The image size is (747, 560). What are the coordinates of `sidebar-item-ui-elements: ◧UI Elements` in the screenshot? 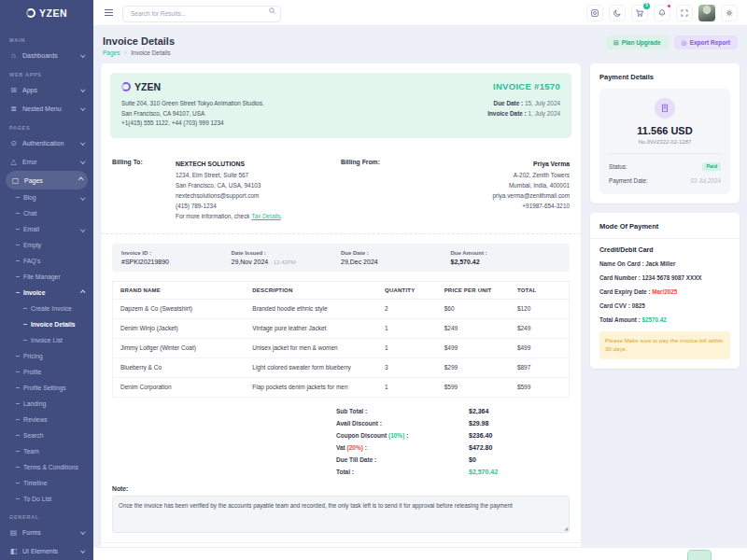 It's located at (47, 551).